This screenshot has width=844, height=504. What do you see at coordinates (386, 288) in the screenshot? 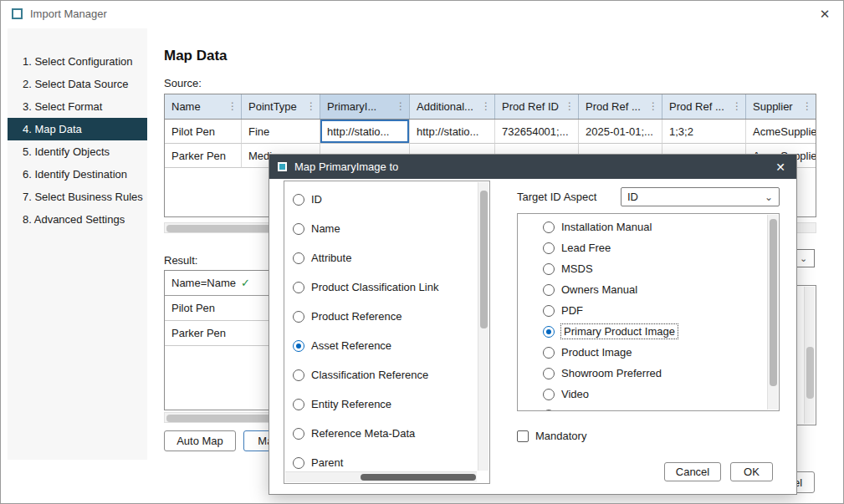
I see `option-product-classification-link: Product Classification Link` at bounding box center [386, 288].